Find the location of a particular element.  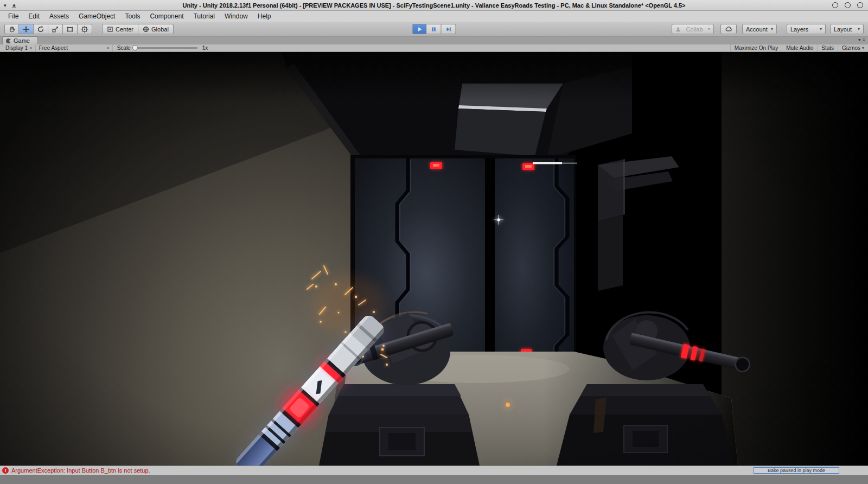

bake-status-label: Bake paused in play mode is located at coordinates (796, 470).